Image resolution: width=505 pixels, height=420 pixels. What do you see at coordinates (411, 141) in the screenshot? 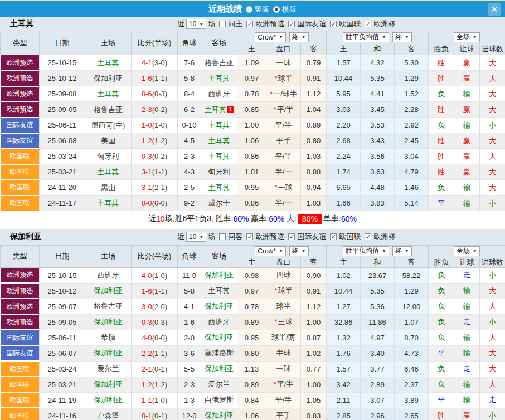
I see `avg-away: 2.45` at bounding box center [411, 141].